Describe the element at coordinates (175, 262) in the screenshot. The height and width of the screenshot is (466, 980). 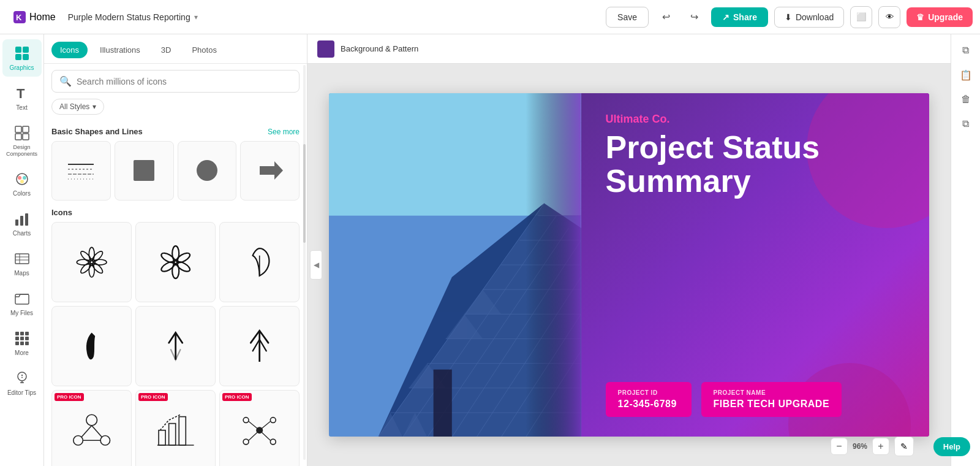
I see `icon-flower2` at that location.